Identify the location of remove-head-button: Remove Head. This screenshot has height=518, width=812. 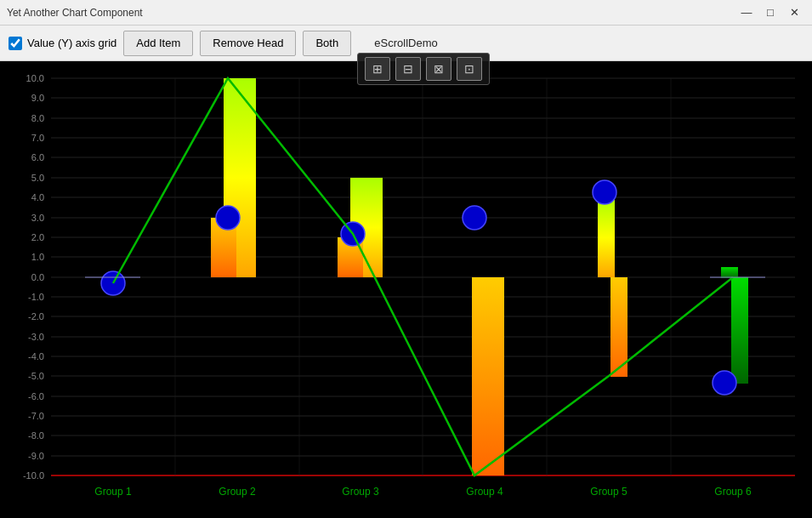
(248, 43).